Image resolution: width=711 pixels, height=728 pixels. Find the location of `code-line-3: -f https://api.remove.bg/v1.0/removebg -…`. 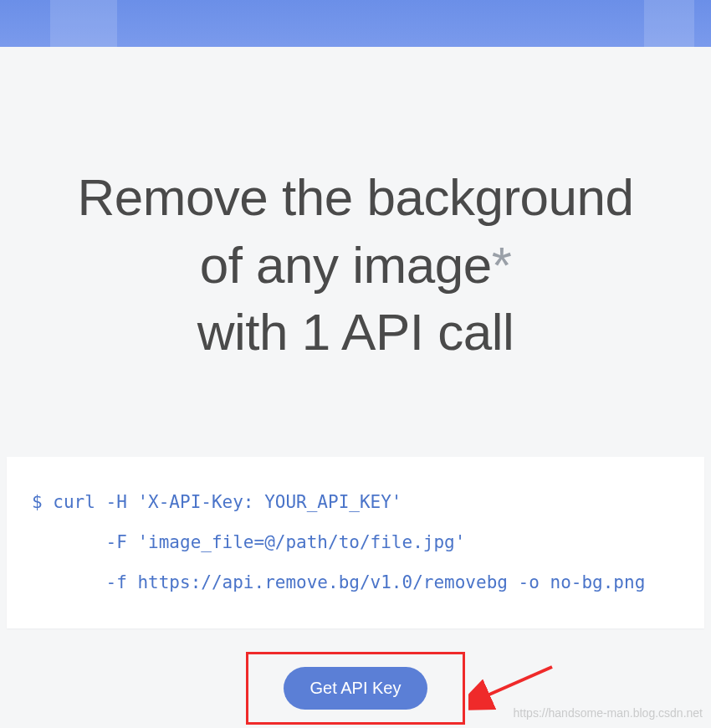

code-line-3: -f https://api.remove.bg/v1.0/removebg -… is located at coordinates (338, 582).